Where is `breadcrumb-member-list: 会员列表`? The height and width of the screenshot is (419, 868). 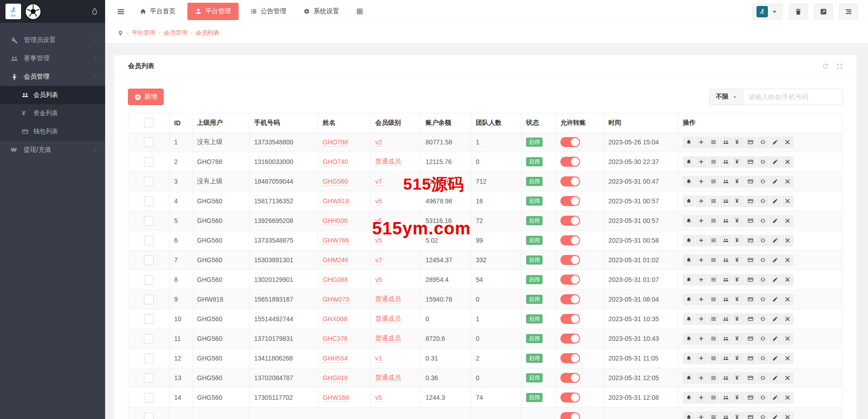 breadcrumb-member-list: 会员列表 is located at coordinates (208, 33).